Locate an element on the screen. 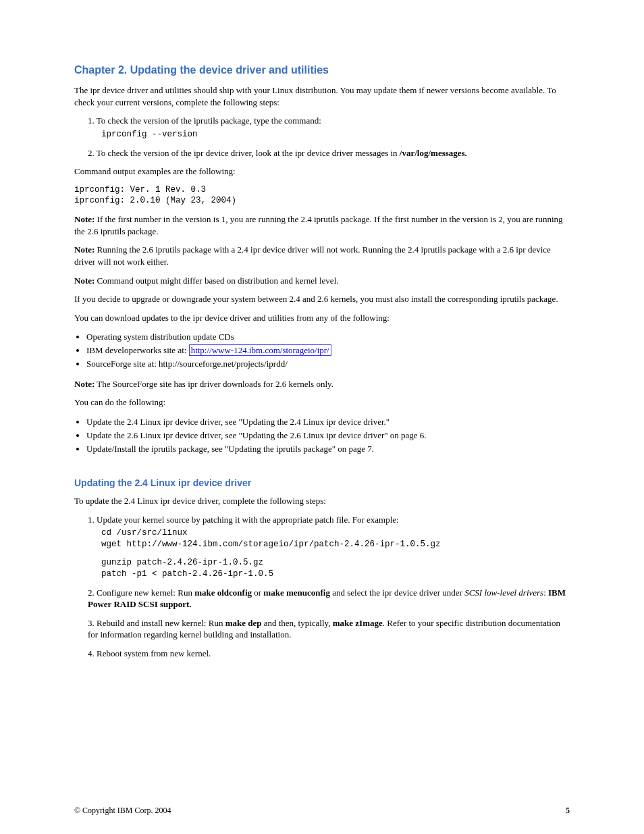  code-cd-wget: cd /usr/src/linux wget http://www-124.ib… is located at coordinates (336, 539).